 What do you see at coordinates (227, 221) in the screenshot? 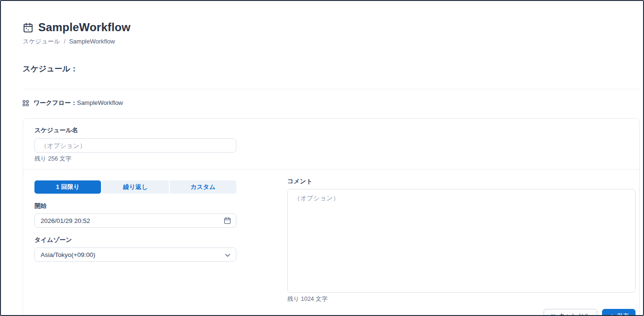
I see `calendar-picker-icon` at bounding box center [227, 221].